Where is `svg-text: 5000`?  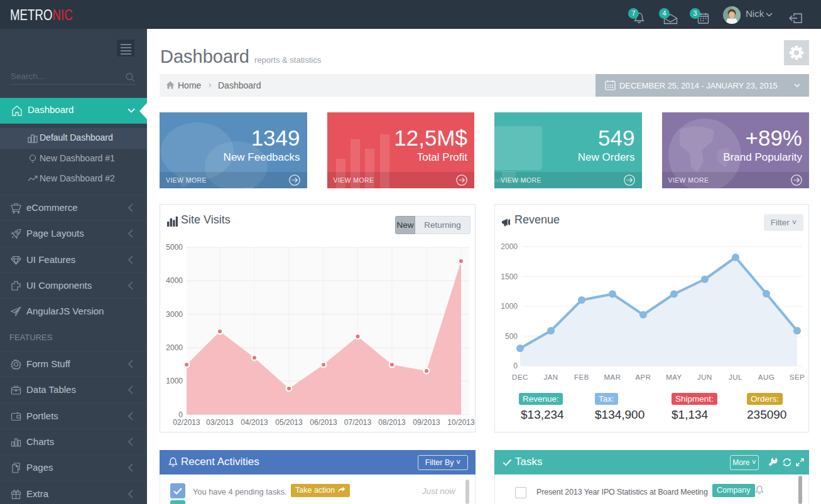
svg-text: 5000 is located at coordinates (175, 247).